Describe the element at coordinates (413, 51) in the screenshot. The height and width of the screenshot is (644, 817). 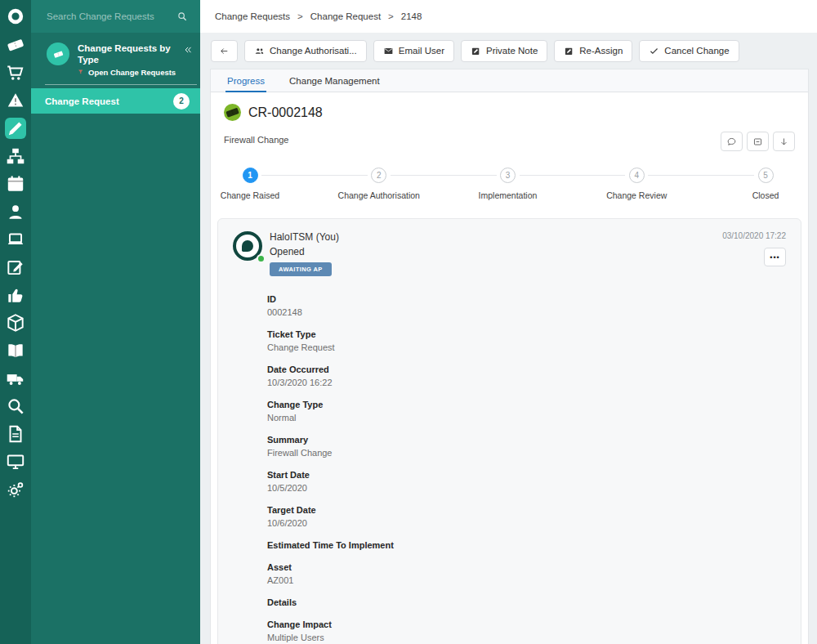
I see `email-user-button: Email User` at that location.